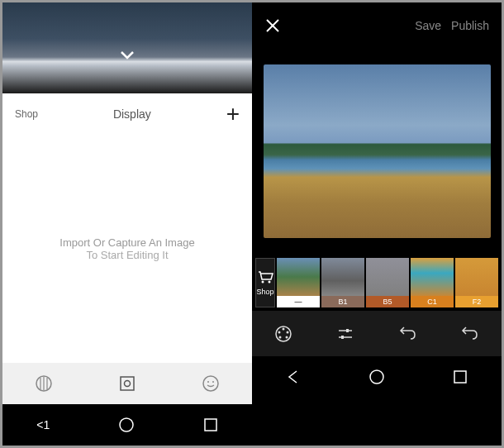 The height and width of the screenshot is (448, 504). What do you see at coordinates (470, 334) in the screenshot?
I see `redo-icon` at bounding box center [470, 334].